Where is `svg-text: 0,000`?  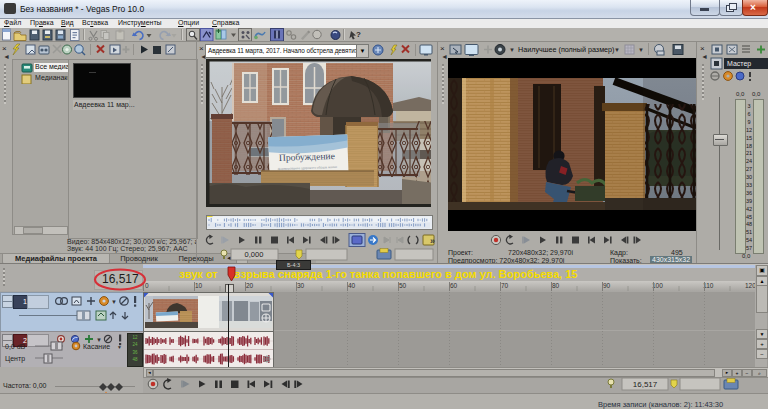 svg-text: 0,000 is located at coordinates (254, 254).